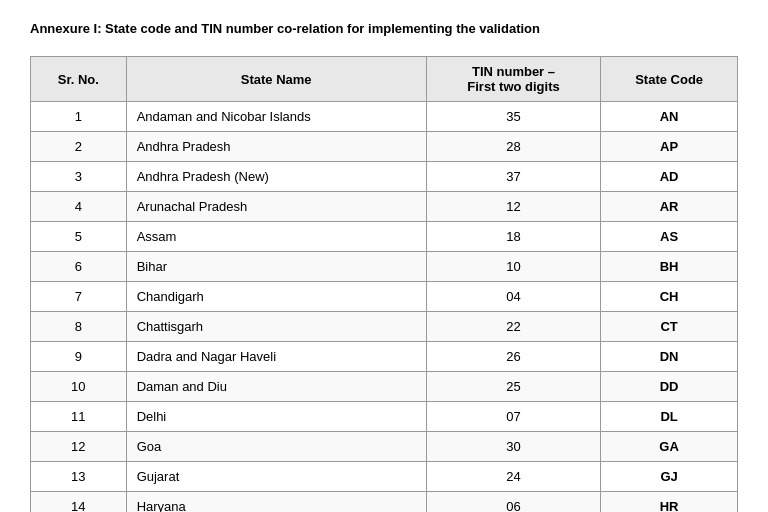 Image resolution: width=768 pixels, height=512 pixels. Describe the element at coordinates (276, 237) in the screenshot. I see `cell-state-name: Assam` at that location.